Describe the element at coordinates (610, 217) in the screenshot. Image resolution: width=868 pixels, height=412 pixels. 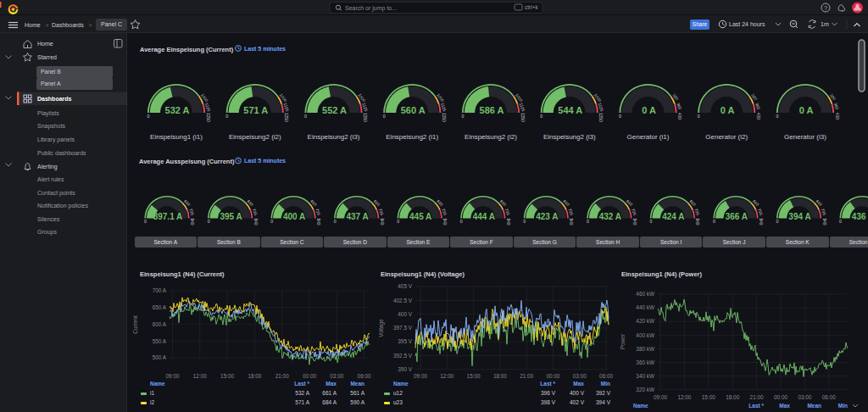
I see `svg-text: 432 A` at that location.